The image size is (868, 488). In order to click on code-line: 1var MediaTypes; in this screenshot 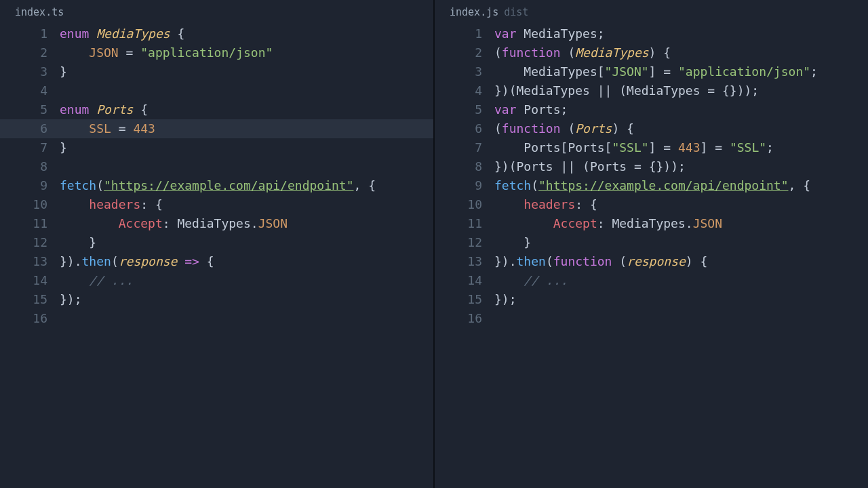, I will do `click(651, 34)`.